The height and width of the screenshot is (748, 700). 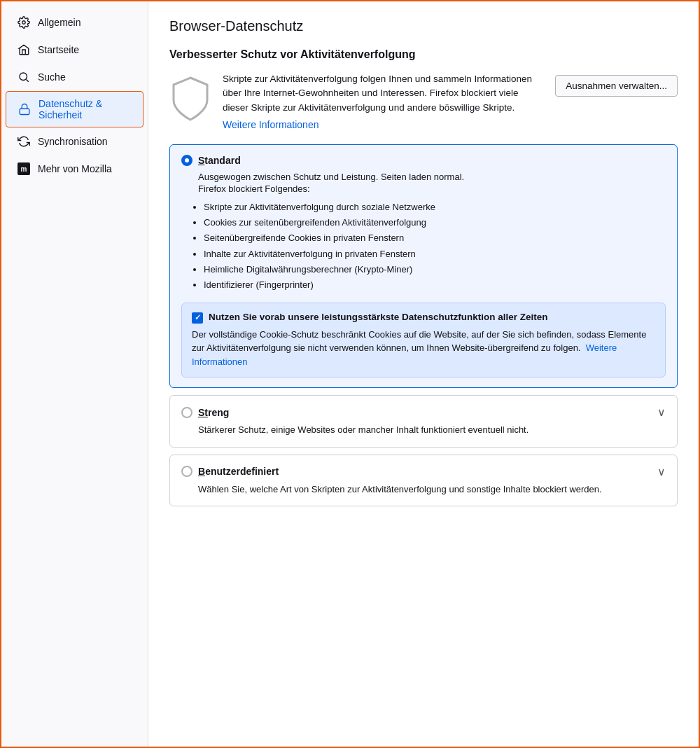 I want to click on cookie-protection-box: Nutzen Sie vorab unsere leistungsstärkst…, so click(x=424, y=340).